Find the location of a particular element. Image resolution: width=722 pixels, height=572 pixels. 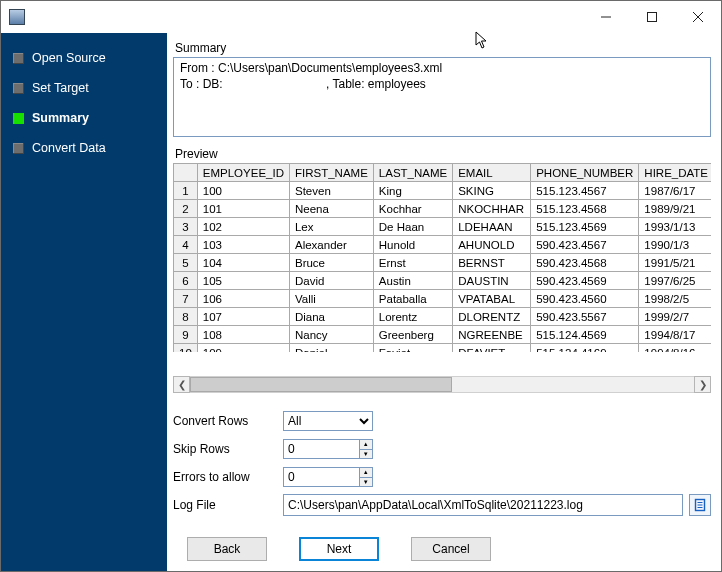

maximize-button is located at coordinates (652, 17).